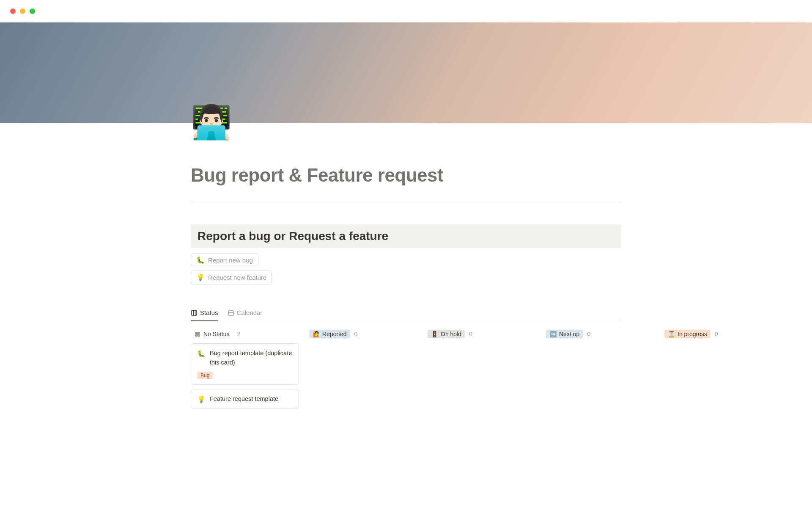 The height and width of the screenshot is (508, 812). I want to click on close-window-button, so click(13, 11).